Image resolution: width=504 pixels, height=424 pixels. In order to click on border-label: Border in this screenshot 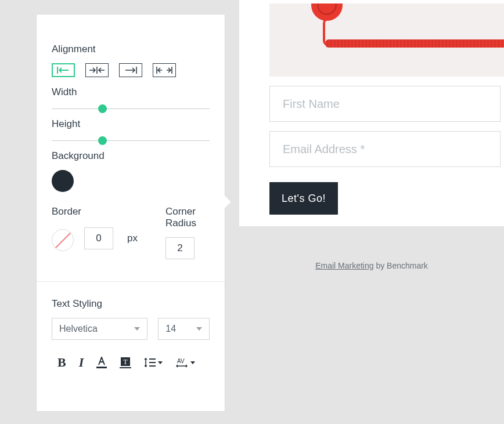, I will do `click(95, 212)`.